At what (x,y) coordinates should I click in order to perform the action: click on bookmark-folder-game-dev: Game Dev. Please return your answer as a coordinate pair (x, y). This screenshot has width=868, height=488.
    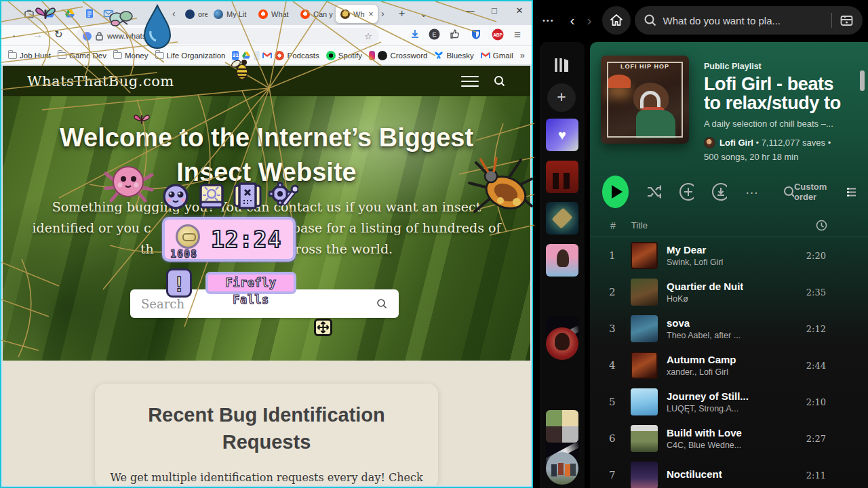
    Looking at the image, I should click on (82, 56).